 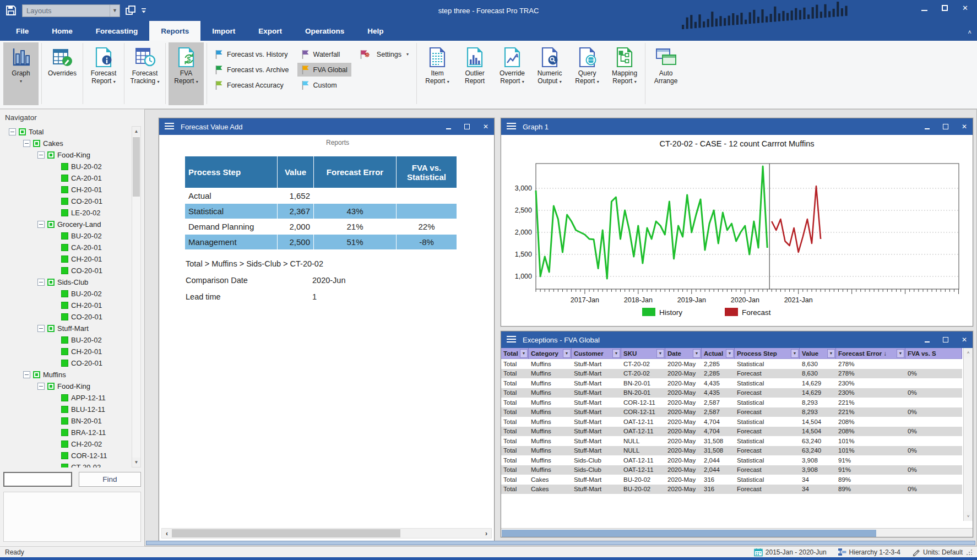 I want to click on hamburger-menu-icon, so click(x=511, y=127).